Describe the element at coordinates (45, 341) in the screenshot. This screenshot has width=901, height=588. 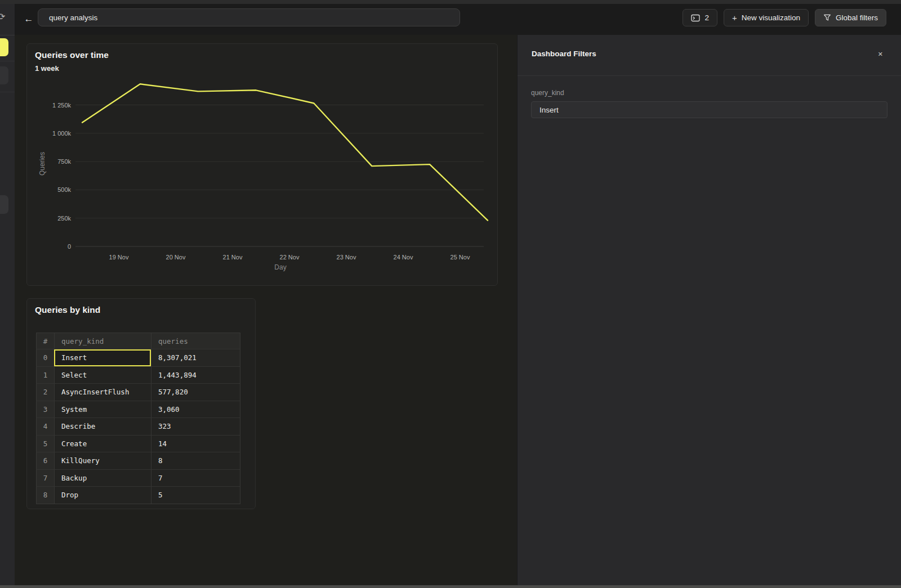
I see `column-header-index: #` at that location.